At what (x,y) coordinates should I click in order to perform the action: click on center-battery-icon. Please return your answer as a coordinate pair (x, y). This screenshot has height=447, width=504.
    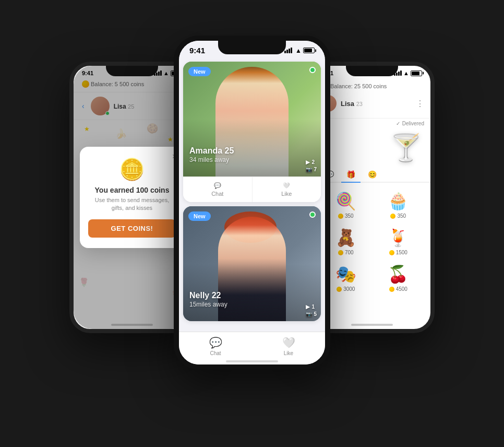
    Looking at the image, I should click on (309, 50).